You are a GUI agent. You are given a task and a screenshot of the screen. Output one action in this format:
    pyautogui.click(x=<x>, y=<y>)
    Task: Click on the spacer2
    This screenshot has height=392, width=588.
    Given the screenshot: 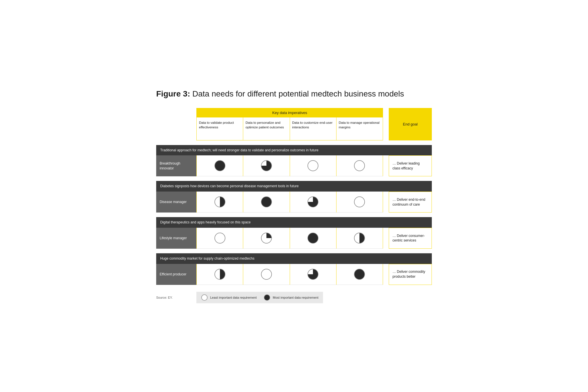 What is the action you would take?
    pyautogui.click(x=386, y=124)
    